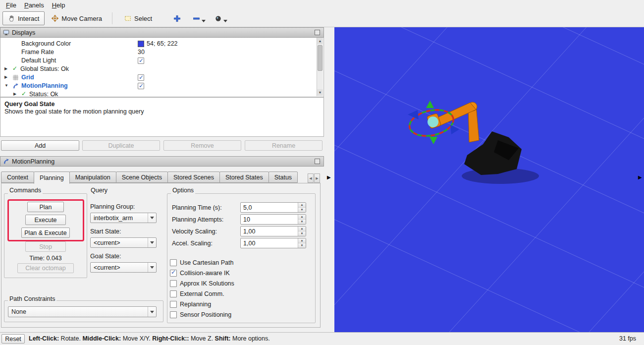  Describe the element at coordinates (82, 312) in the screenshot. I see `path-constraints-combo: None` at that location.